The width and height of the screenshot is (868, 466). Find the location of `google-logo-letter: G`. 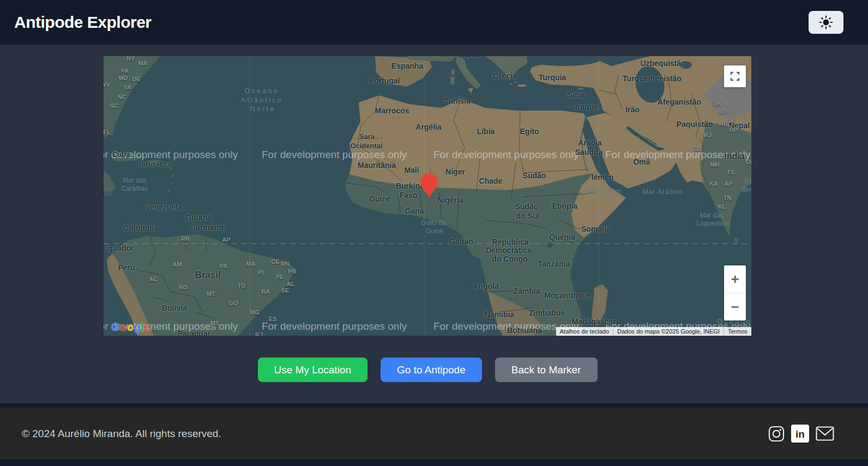

google-logo-letter: G is located at coordinates (116, 327).